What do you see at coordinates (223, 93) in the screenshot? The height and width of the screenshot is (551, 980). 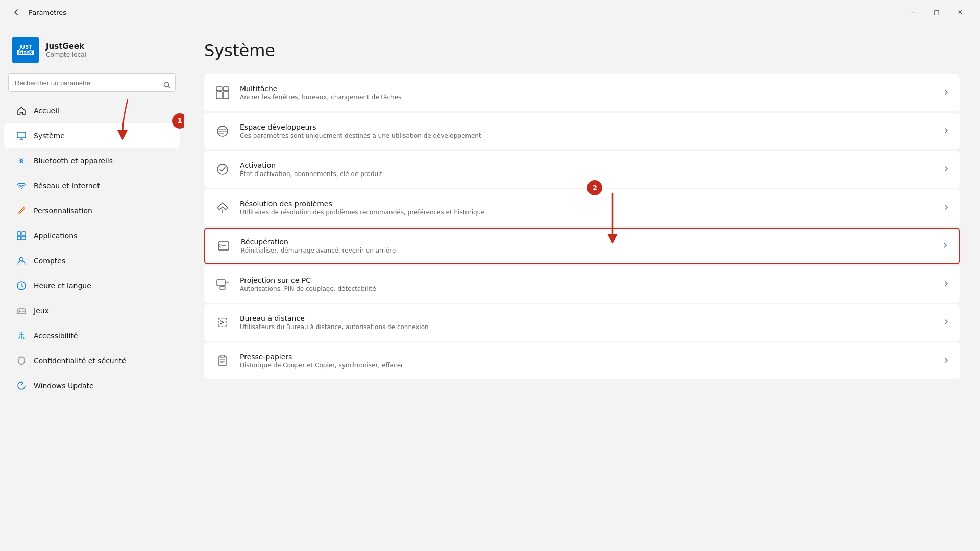 I see `multitache-icon` at bounding box center [223, 93].